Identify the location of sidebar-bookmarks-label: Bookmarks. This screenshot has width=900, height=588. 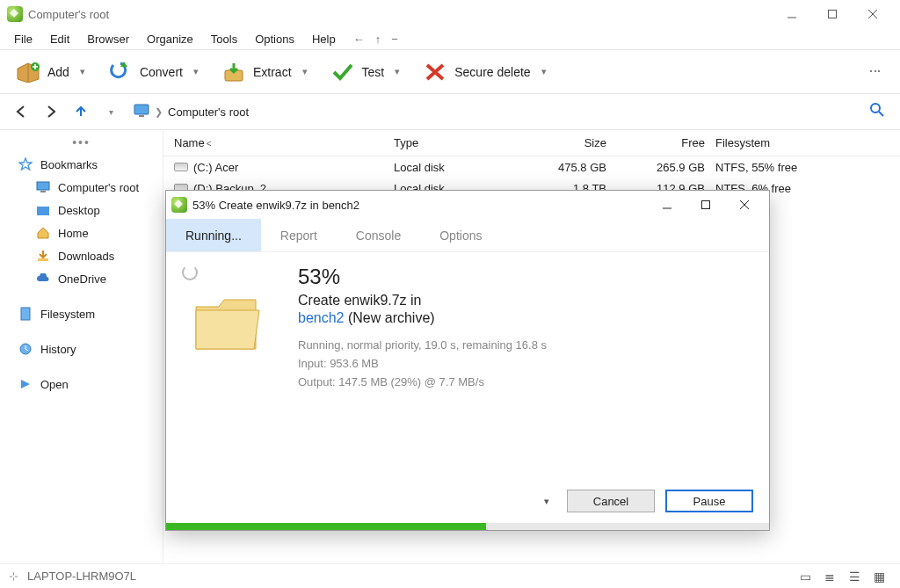
(69, 165).